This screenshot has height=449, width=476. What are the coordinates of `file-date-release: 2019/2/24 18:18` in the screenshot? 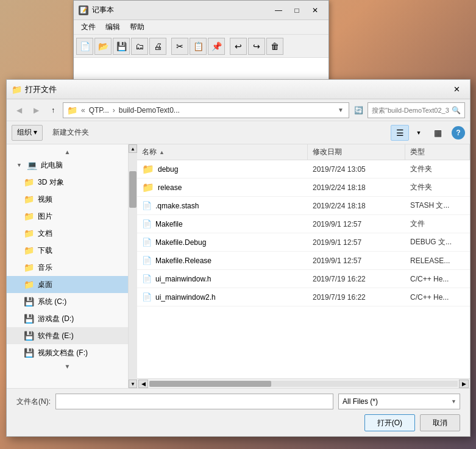 It's located at (357, 188).